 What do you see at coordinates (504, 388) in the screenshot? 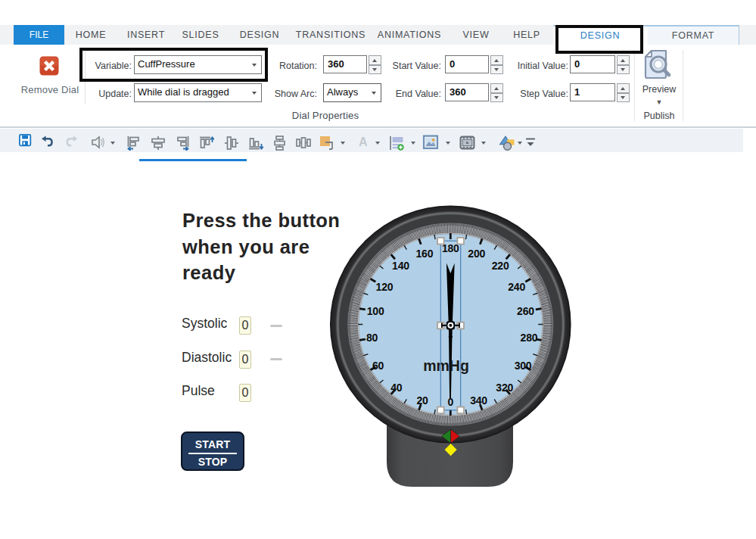
I see `svg-text: 320` at bounding box center [504, 388].